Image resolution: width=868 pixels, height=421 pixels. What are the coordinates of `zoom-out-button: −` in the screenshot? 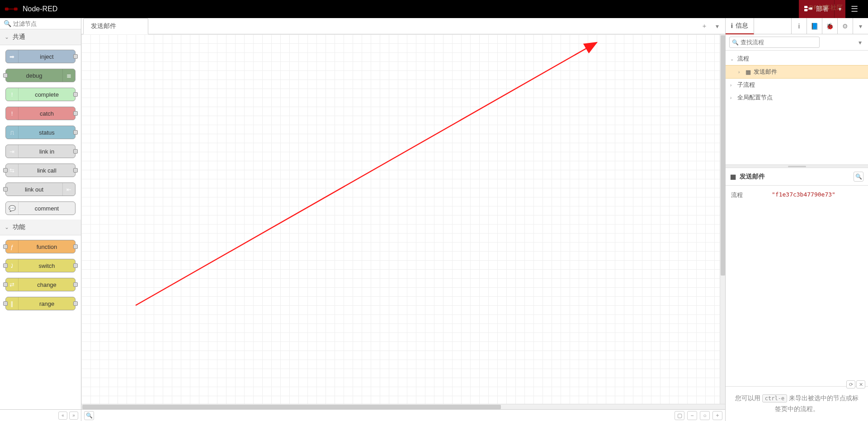 It's located at (692, 416).